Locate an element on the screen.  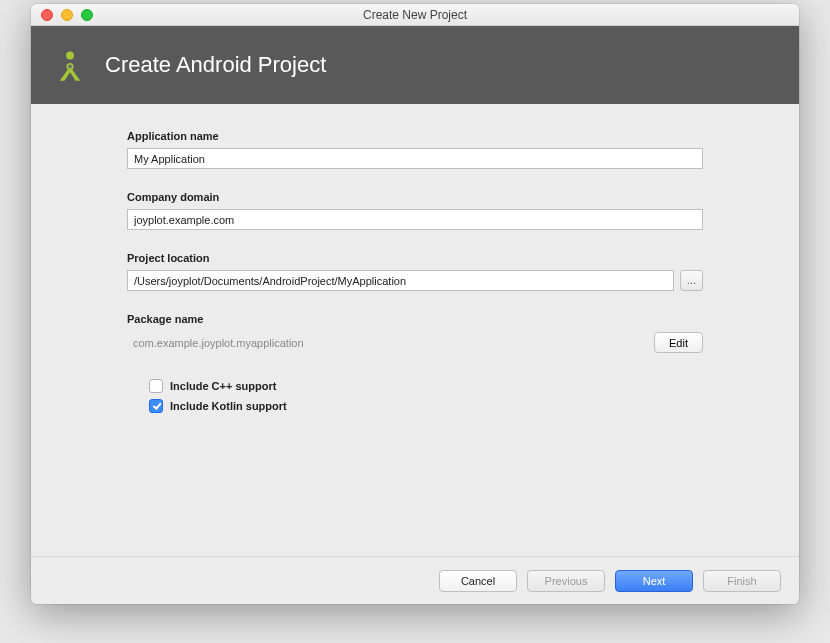
finish-button: Finish is located at coordinates (742, 581).